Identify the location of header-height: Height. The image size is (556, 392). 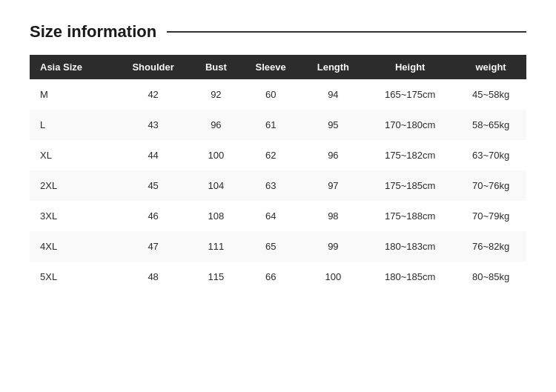
(410, 67).